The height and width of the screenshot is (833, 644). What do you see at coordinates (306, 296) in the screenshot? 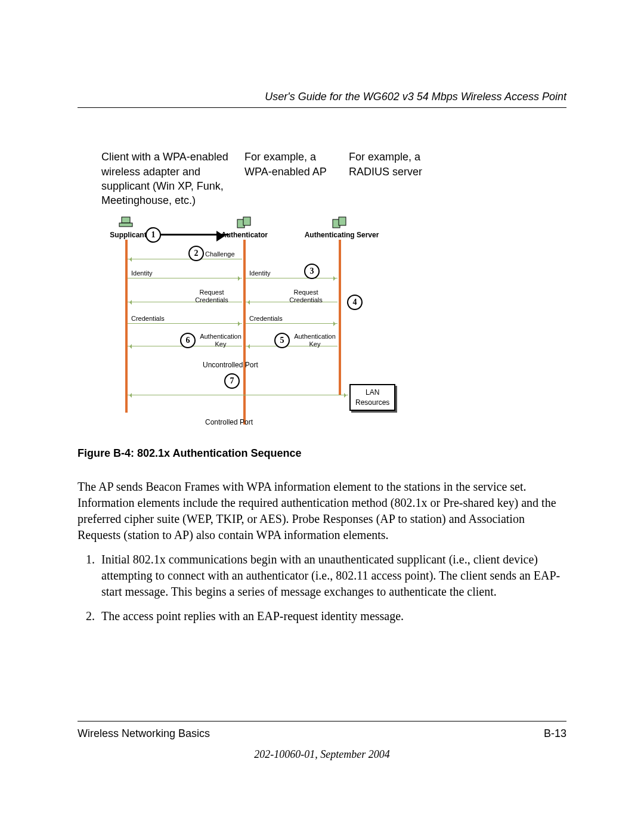
I see `msg-reqcred-r: Request Credentials` at bounding box center [306, 296].